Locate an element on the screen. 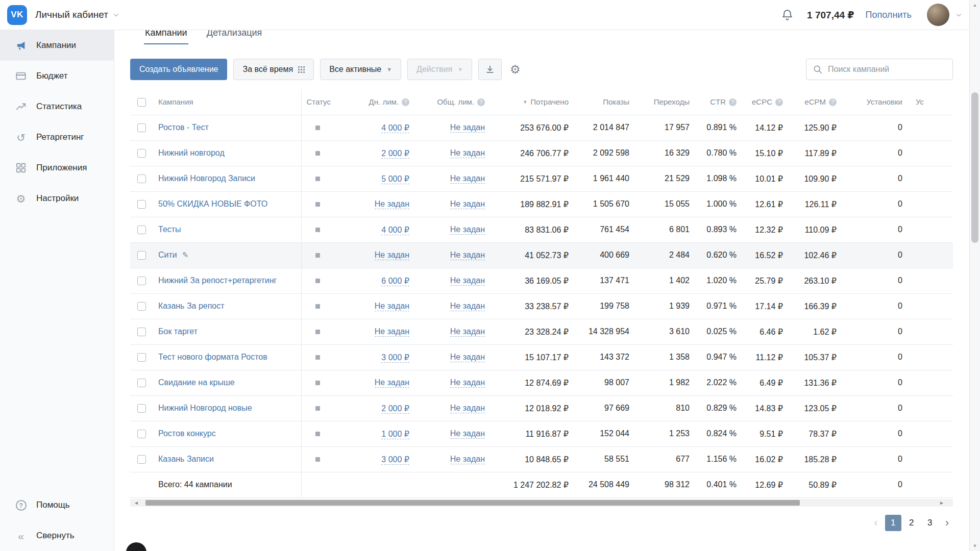 This screenshot has width=980, height=551. period-picker-button: За всё время is located at coordinates (274, 69).